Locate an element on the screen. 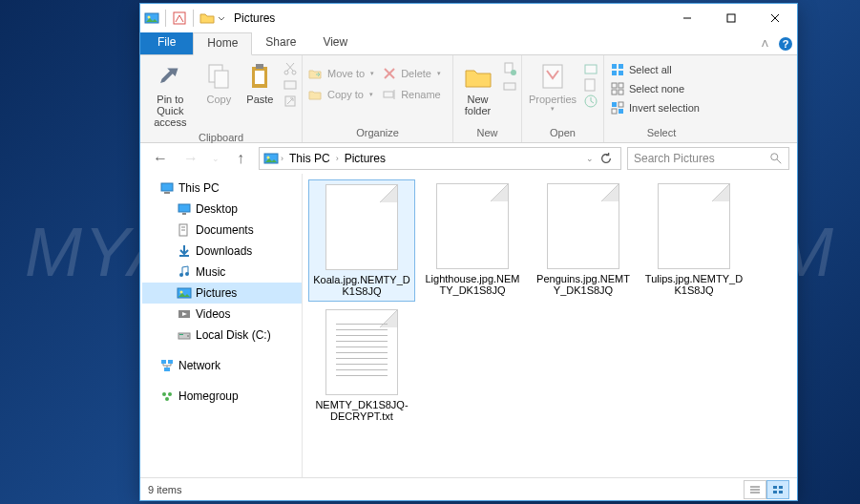 The height and width of the screenshot is (504, 860). history-icon is located at coordinates (591, 101).